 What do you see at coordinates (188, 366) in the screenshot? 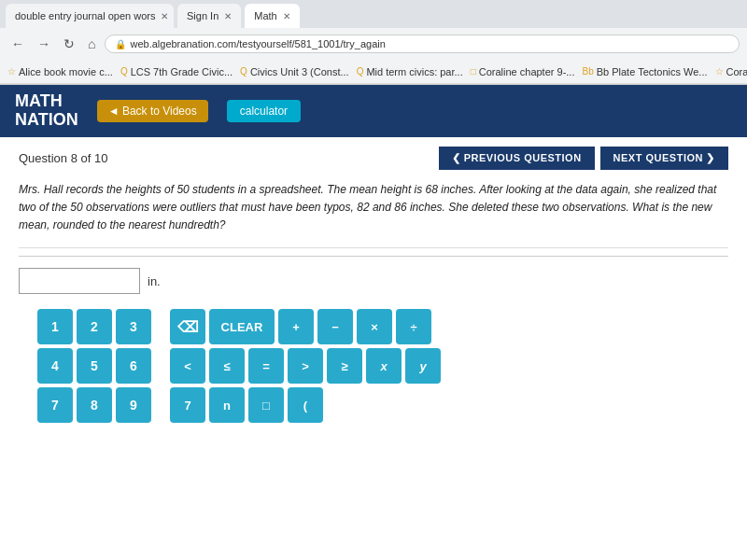
I see `less-than-key: <` at bounding box center [188, 366].